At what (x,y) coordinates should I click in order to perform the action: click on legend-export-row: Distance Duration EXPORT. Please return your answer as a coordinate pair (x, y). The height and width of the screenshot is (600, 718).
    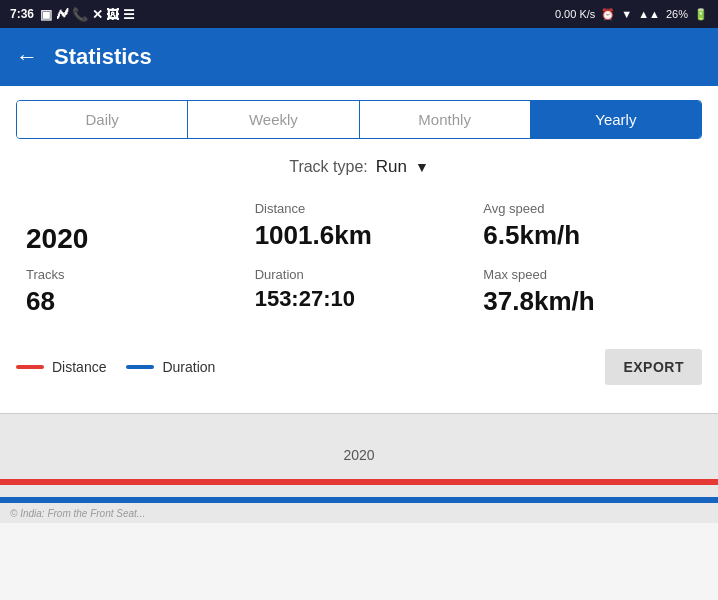
    Looking at the image, I should click on (359, 367).